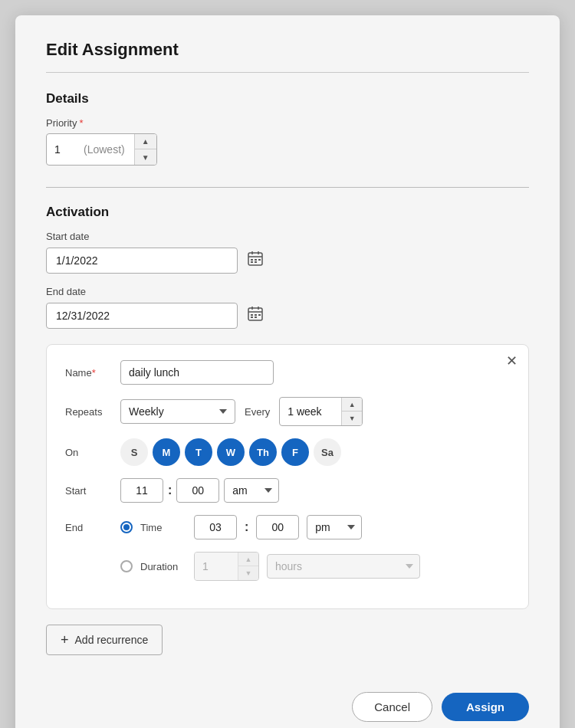 This screenshot has height=728, width=575. What do you see at coordinates (199, 452) in the screenshot?
I see `day-button-t: T` at bounding box center [199, 452].